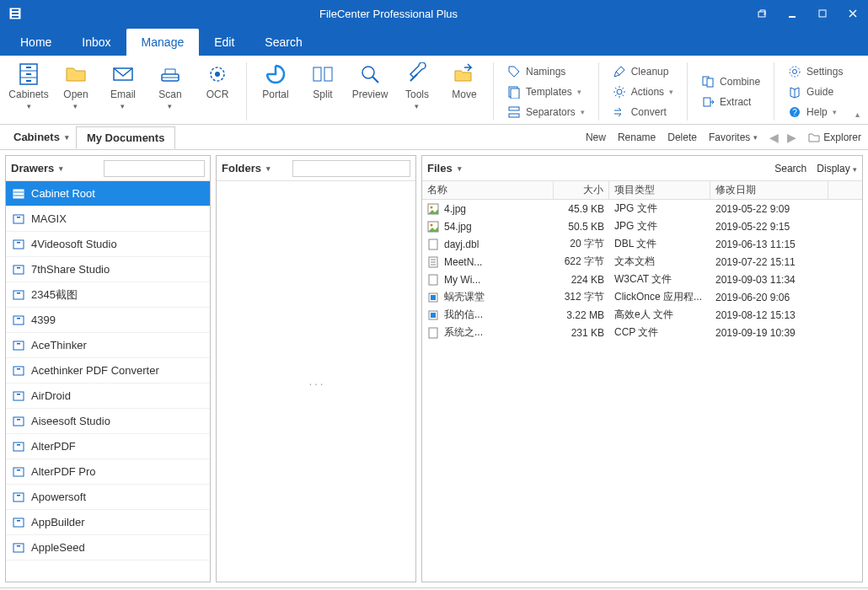 The height and width of the screenshot is (590, 868). Describe the element at coordinates (323, 74) in the screenshot. I see `split-icon` at that location.